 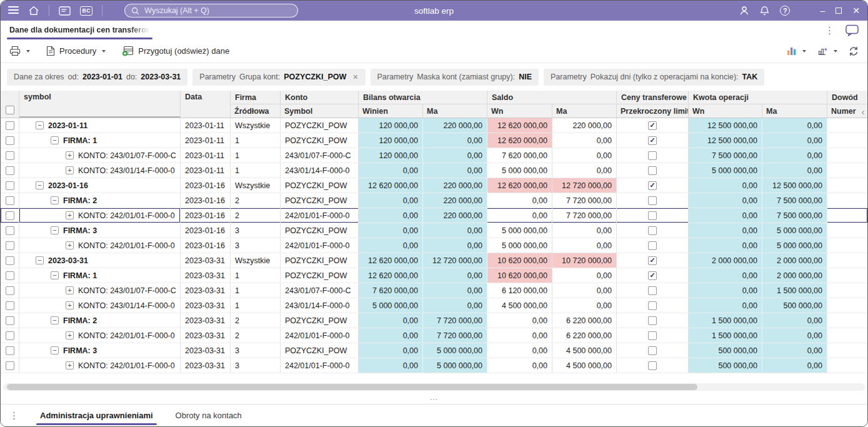 I want to click on bottom-overflow-icon: ⋮, so click(x=14, y=415).